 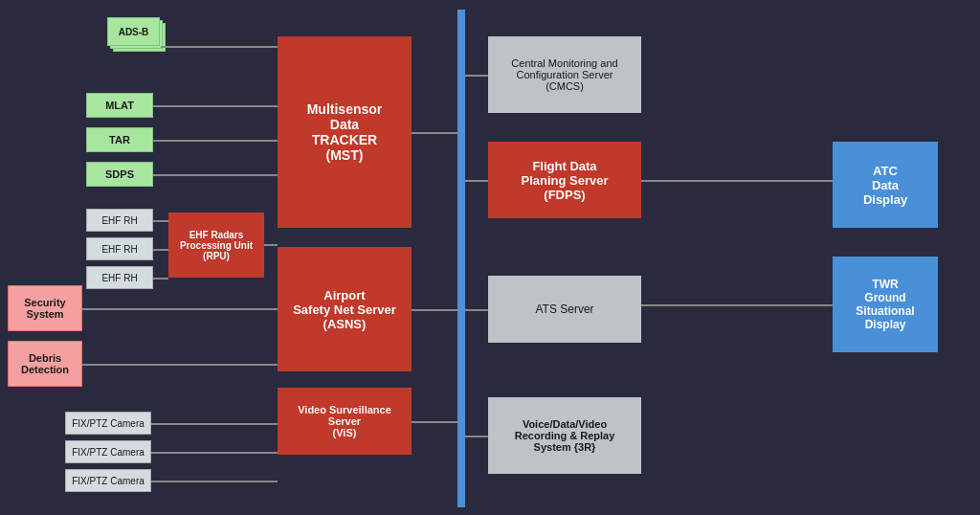 What do you see at coordinates (219, 47) in the screenshot?
I see `conn-adsb-mst` at bounding box center [219, 47].